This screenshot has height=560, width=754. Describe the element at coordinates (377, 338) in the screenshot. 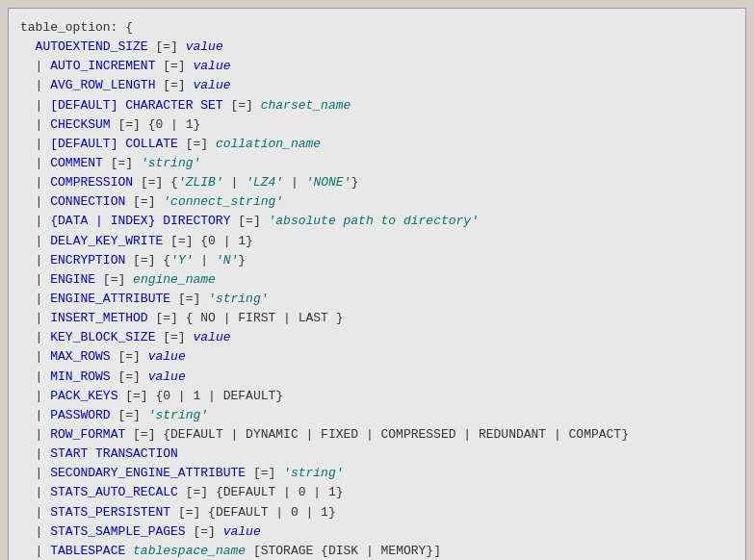

I see `code-line: | KEY_BLOCK_SIZE [=] value` at that location.